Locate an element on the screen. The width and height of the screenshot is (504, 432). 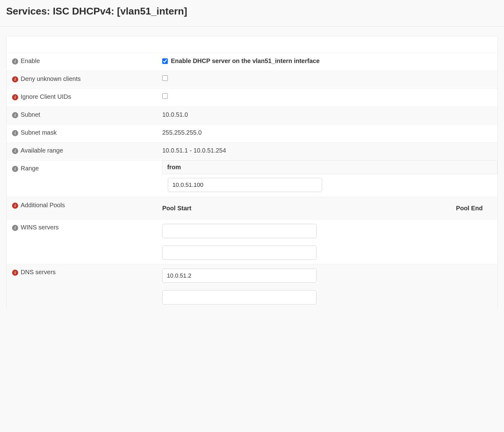
label-cell-pools: i Additional Pools is located at coordinates (85, 208).